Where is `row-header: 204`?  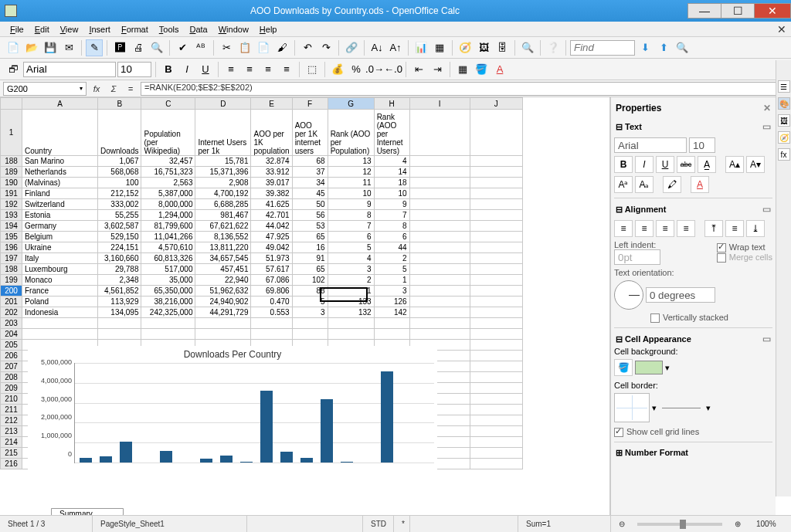
row-header: 204 is located at coordinates (12, 334).